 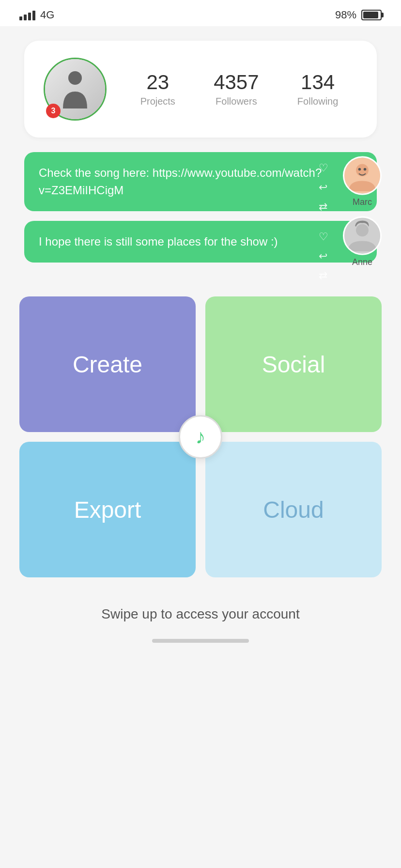 What do you see at coordinates (108, 510) in the screenshot?
I see `export-tile: Export` at bounding box center [108, 510].